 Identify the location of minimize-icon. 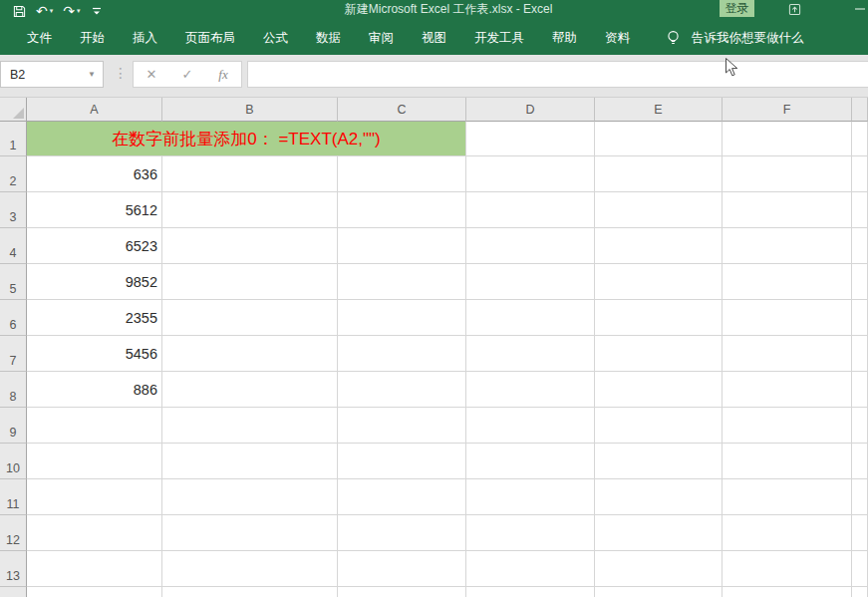
(860, 9).